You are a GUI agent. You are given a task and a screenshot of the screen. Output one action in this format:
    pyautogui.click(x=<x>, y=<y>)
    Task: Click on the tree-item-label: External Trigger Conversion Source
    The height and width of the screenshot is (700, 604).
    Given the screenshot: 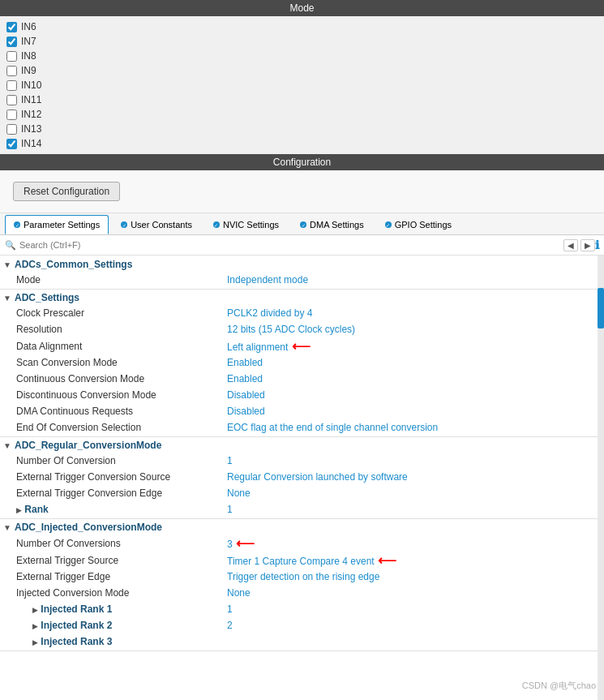 What is the action you would take?
    pyautogui.click(x=114, y=477)
    